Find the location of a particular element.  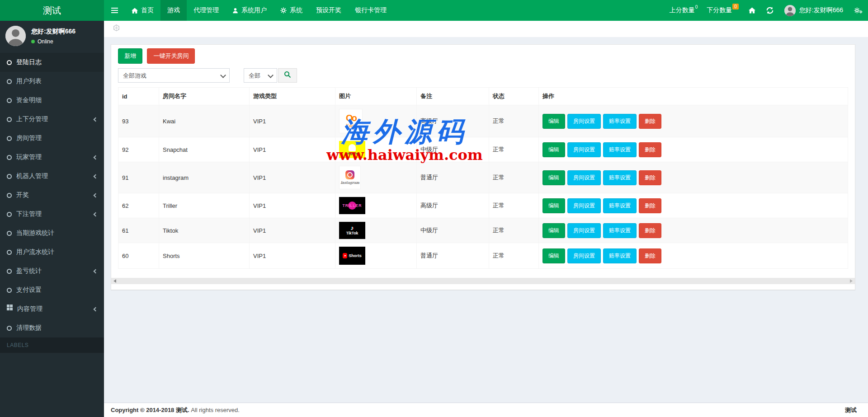

scroll-right-icon is located at coordinates (851, 281).